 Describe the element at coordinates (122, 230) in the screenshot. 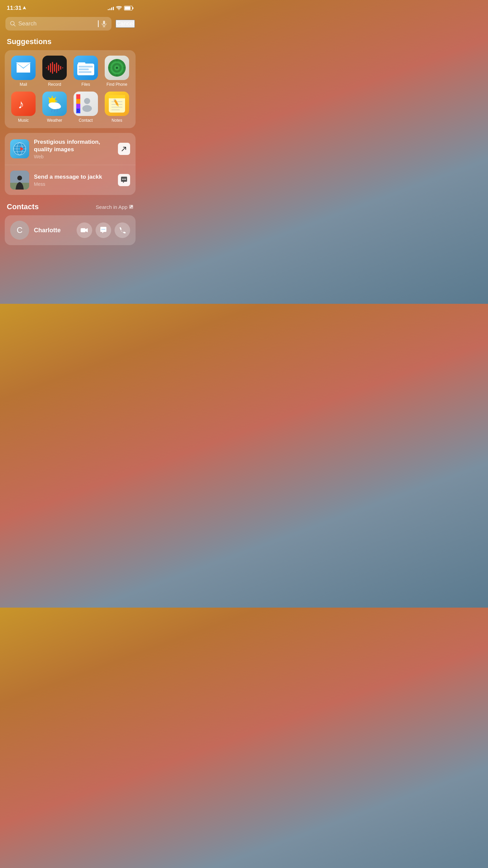

I see `phone-call-button` at that location.